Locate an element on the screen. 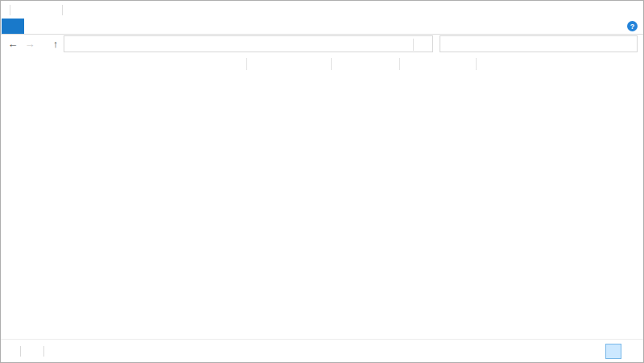  title-bar is located at coordinates (322, 10).